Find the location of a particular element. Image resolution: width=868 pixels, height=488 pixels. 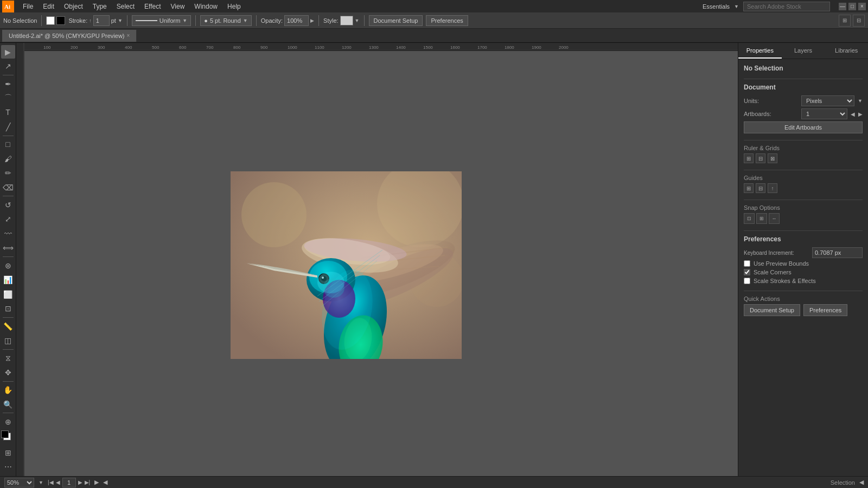

menu-select: Select is located at coordinates (126, 7).